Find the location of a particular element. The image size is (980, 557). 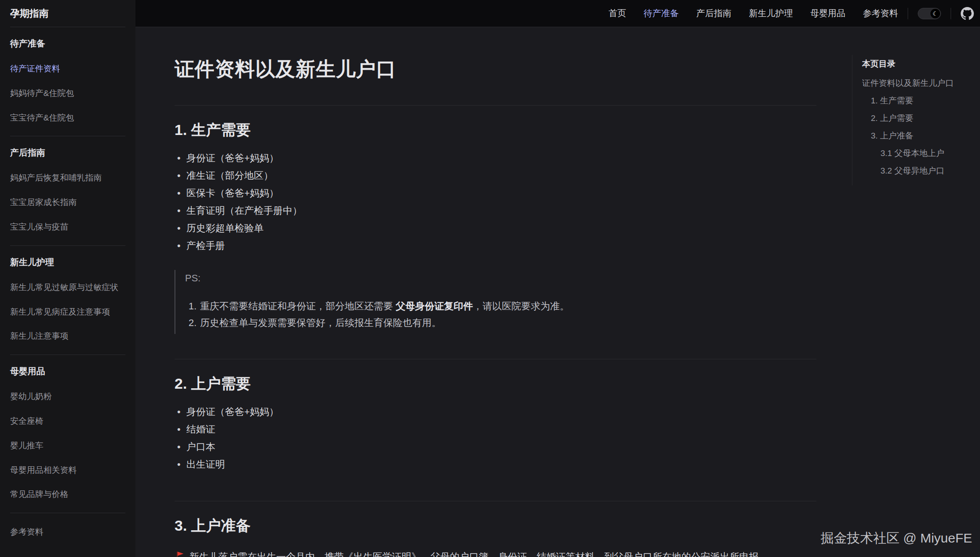

section-heading-1: 1. 生产需要 is located at coordinates (495, 123).